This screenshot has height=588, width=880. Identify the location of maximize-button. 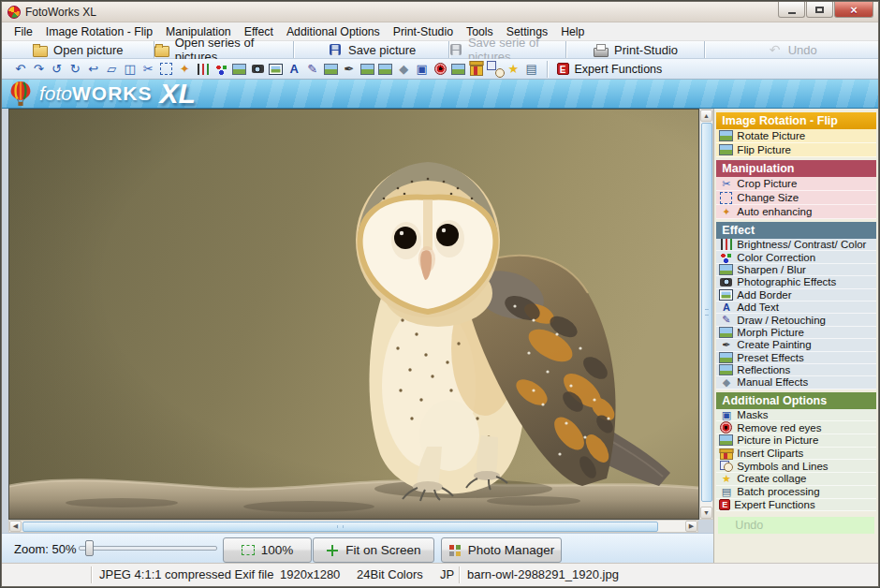
(820, 9).